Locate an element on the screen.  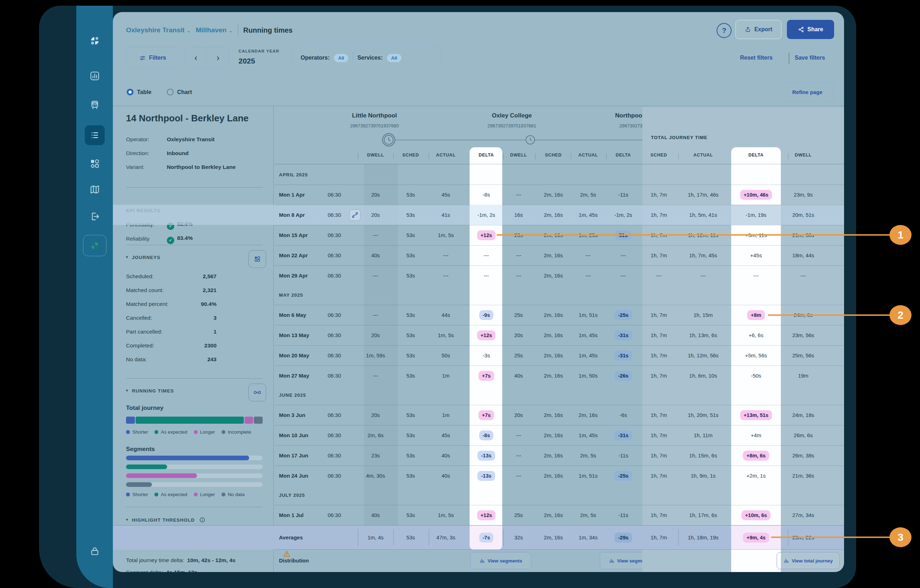
route-timeline is located at coordinates (518, 140).